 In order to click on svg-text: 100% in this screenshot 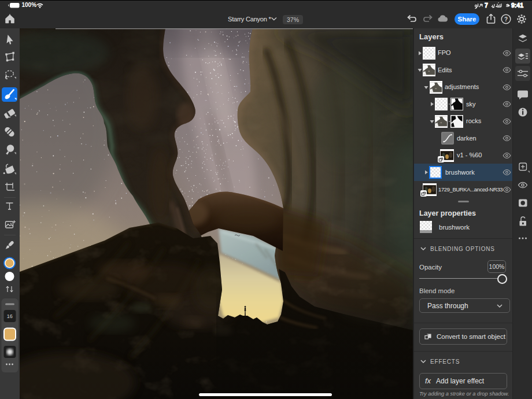, I will do `click(29, 5)`.